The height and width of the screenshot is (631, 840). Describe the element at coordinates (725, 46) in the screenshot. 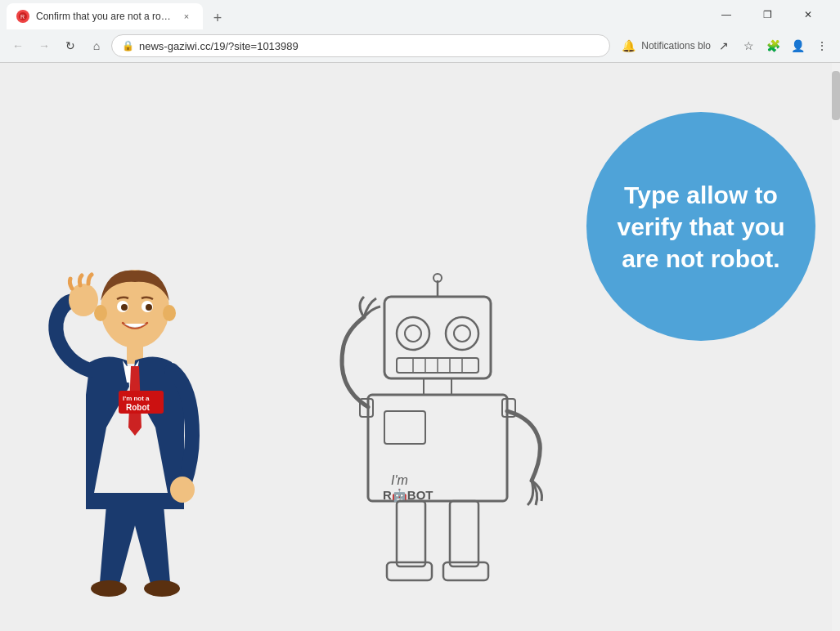

I see `toolbar-right: 🔔 Notifications blo ↗ ☆ 🧩 👤 ⋮` at that location.